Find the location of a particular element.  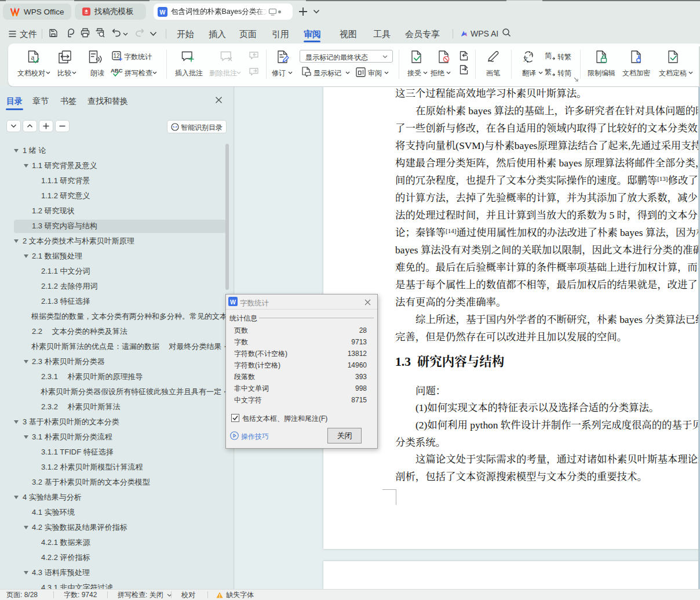

svg-text: 简 is located at coordinates (548, 56).